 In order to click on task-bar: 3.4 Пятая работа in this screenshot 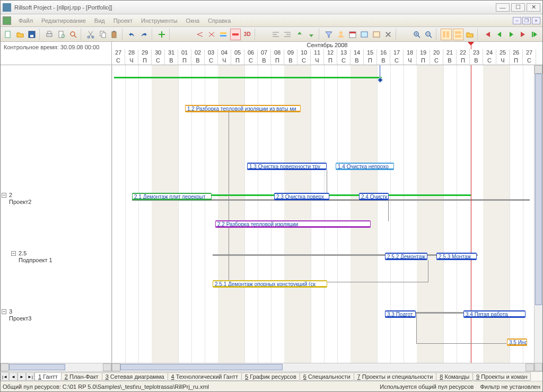, I will do `click(494, 314)`.